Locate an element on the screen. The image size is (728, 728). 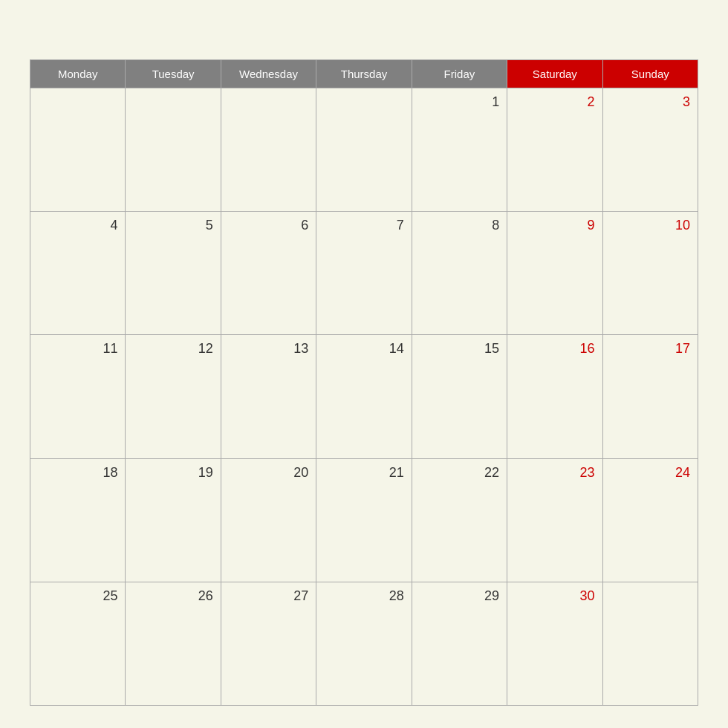
day-number: 24 is located at coordinates (651, 472).